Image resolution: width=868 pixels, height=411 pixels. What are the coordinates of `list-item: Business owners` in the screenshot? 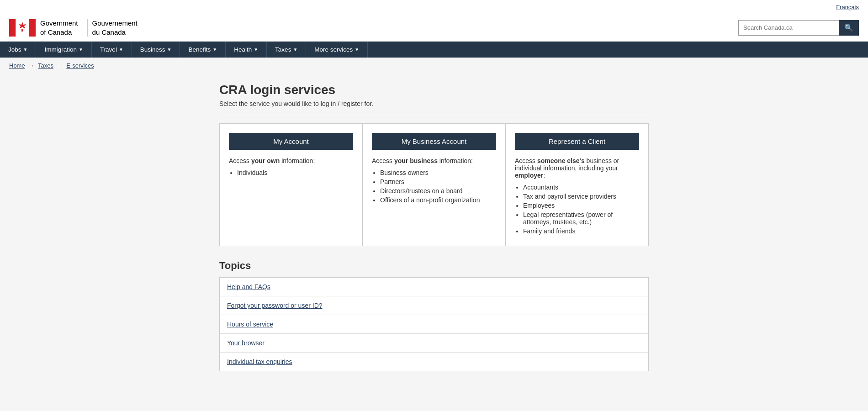 It's located at (438, 173).